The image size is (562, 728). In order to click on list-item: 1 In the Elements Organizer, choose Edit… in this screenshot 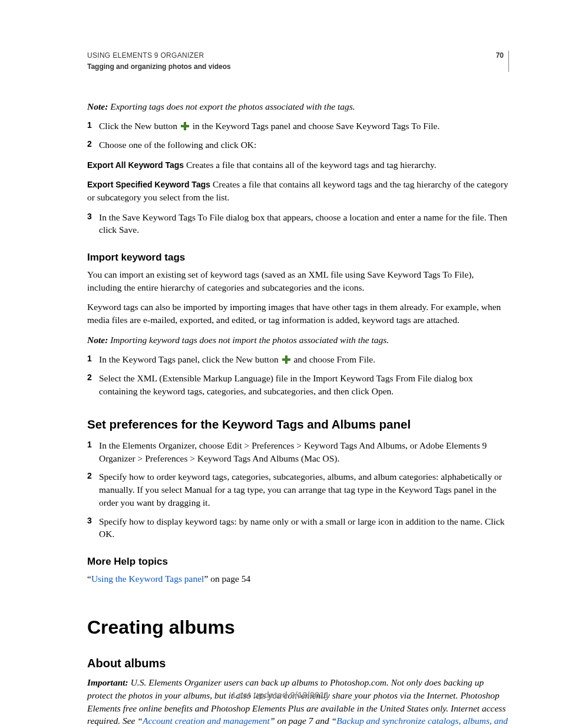, I will do `click(298, 452)`.